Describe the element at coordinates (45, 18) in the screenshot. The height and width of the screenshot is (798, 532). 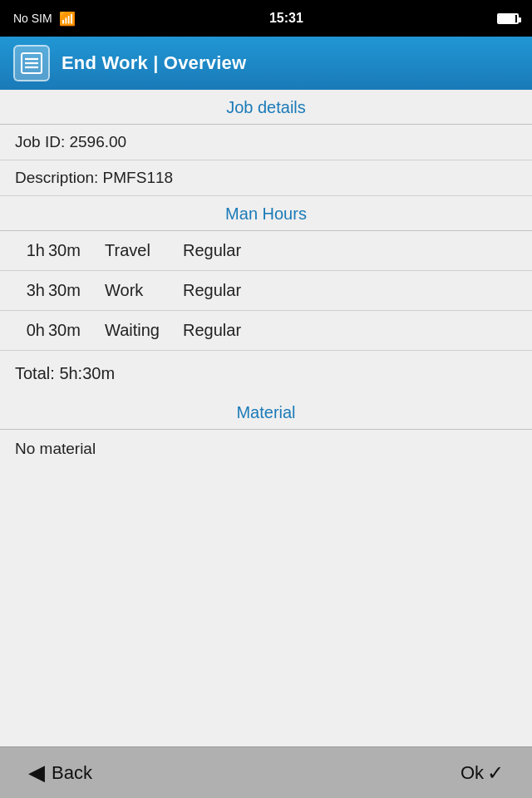
I see `status-left: No SIM 📶` at that location.